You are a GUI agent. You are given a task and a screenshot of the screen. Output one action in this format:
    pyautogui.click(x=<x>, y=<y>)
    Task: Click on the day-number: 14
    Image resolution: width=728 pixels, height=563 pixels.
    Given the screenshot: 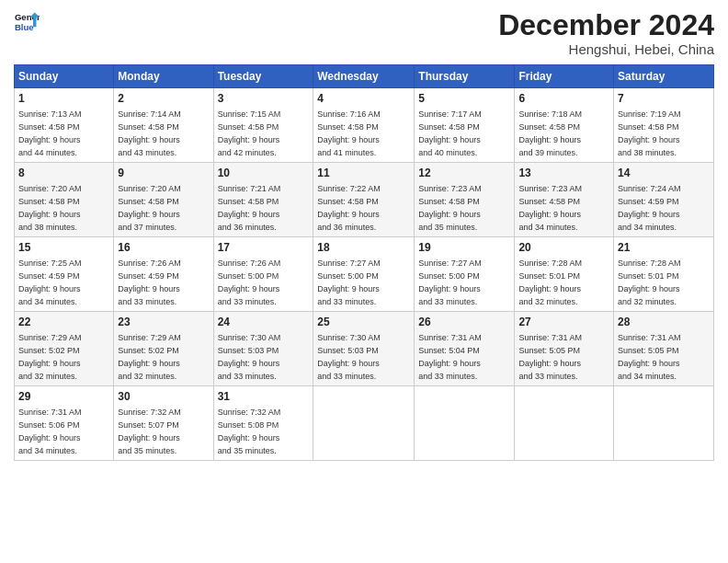 What is the action you would take?
    pyautogui.click(x=664, y=173)
    